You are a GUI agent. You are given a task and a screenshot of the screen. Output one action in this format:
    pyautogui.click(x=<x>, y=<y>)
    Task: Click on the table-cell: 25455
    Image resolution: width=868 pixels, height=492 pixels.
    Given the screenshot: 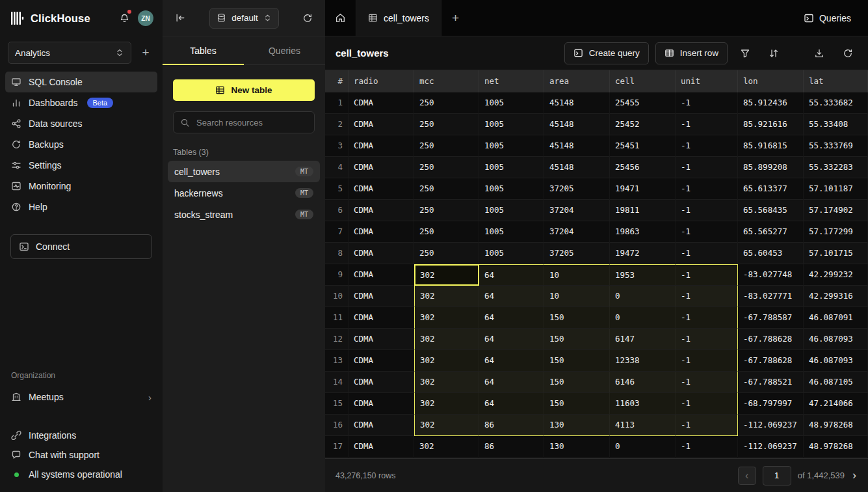 What is the action you would take?
    pyautogui.click(x=642, y=103)
    